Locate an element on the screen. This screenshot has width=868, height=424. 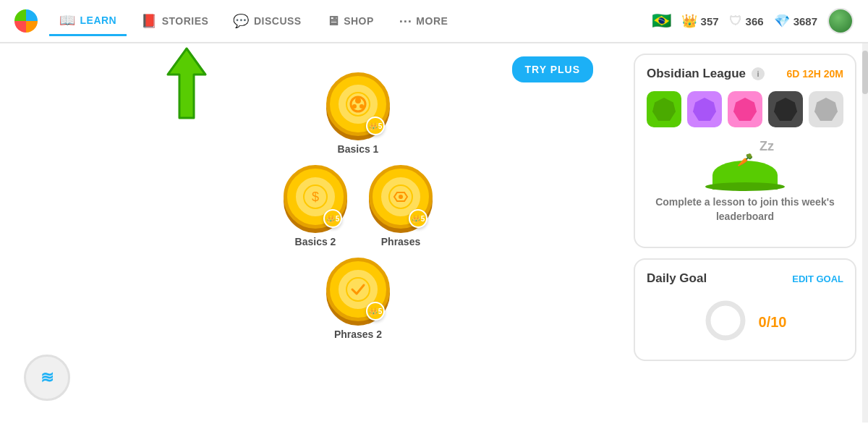
nav-learn-label: LEARN is located at coordinates (98, 20).